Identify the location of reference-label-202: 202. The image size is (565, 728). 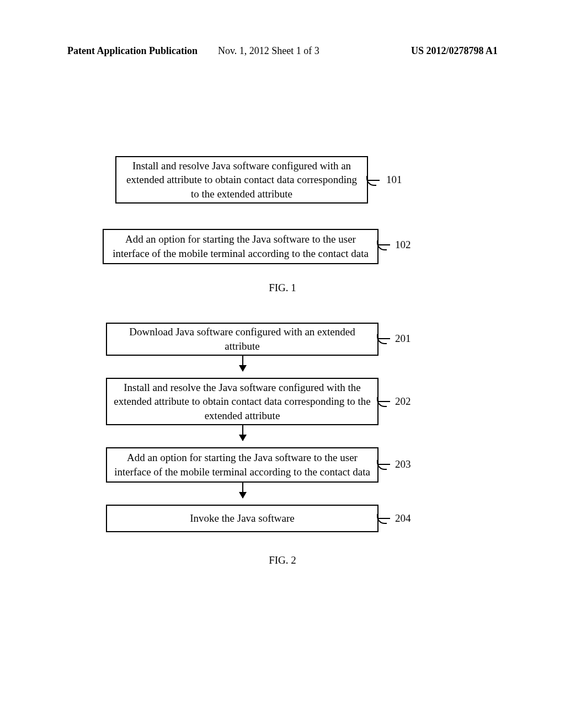
(403, 402).